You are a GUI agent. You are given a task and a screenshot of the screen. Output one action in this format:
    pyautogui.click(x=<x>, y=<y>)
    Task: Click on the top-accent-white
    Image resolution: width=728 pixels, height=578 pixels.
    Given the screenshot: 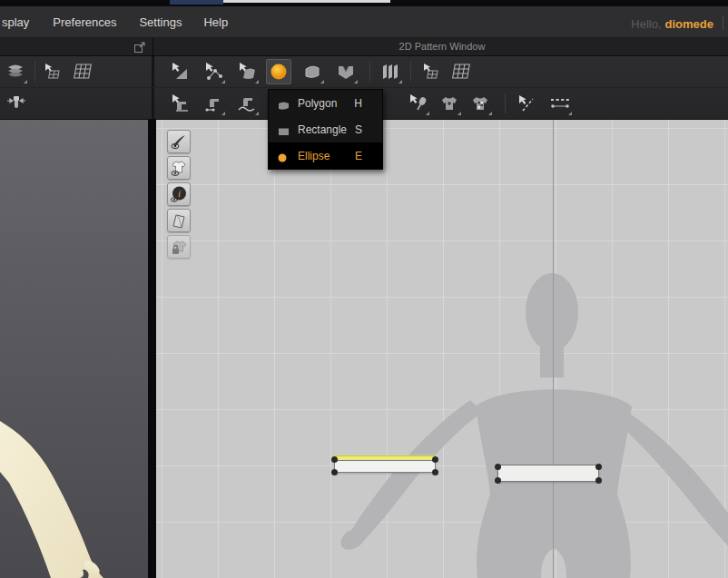 What is the action you would take?
    pyautogui.click(x=307, y=2)
    